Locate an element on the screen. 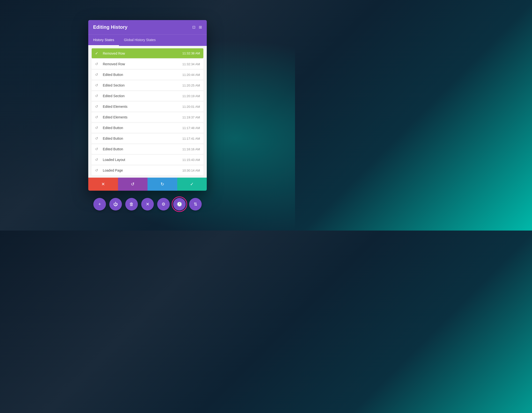 This screenshot has width=532, height=413. history-item: ↺Edited Elements11:20:01 AM is located at coordinates (148, 107).